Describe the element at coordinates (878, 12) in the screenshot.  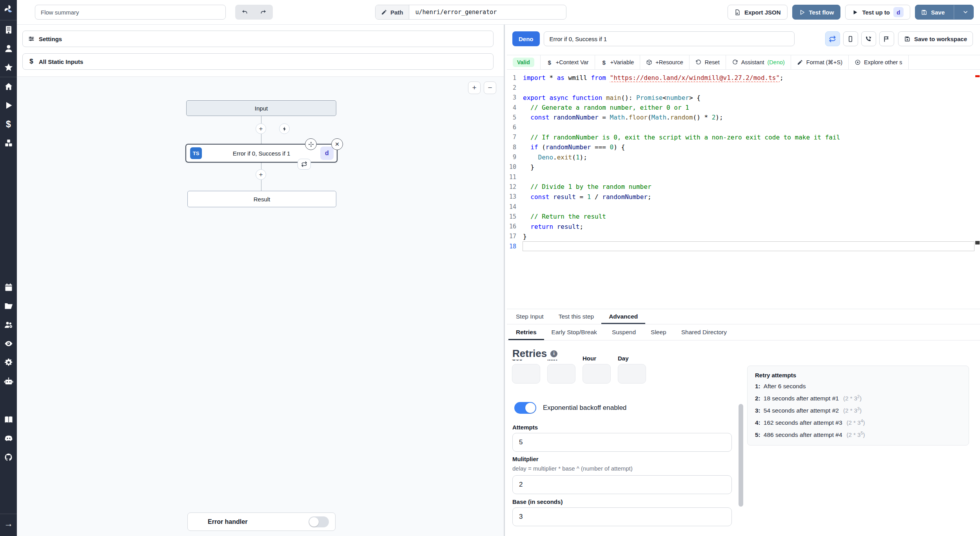
I see `test-up-to-button: Test up to d` at that location.